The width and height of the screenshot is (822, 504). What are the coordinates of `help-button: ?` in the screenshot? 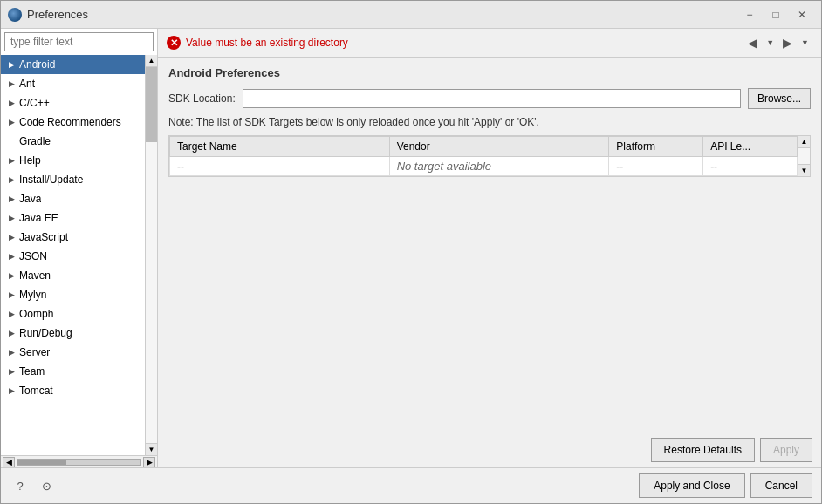 It's located at (20, 486).